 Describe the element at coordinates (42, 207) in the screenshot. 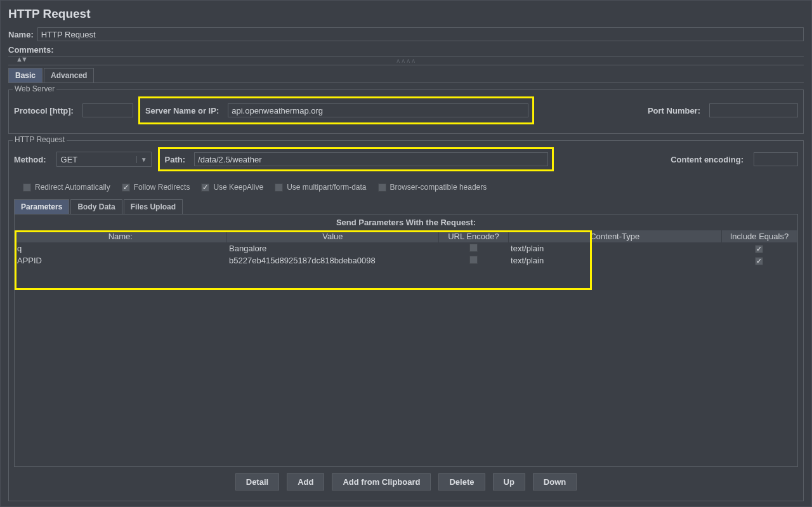

I see `tab-parameters: Parameters` at that location.